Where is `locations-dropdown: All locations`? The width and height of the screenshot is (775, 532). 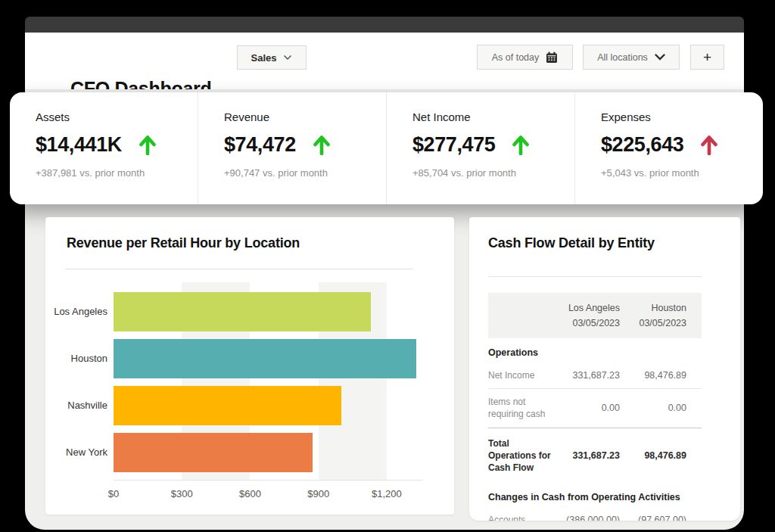
locations-dropdown: All locations is located at coordinates (631, 58).